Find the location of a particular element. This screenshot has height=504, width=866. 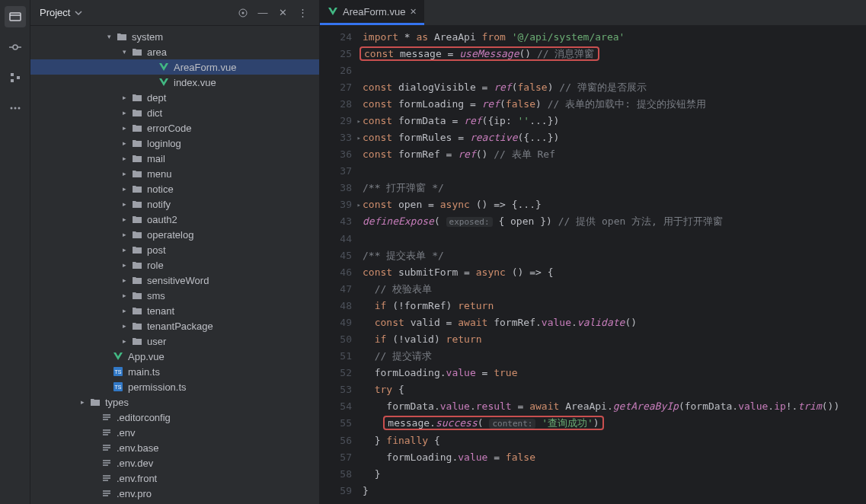

code-line: 58 } is located at coordinates (593, 474).